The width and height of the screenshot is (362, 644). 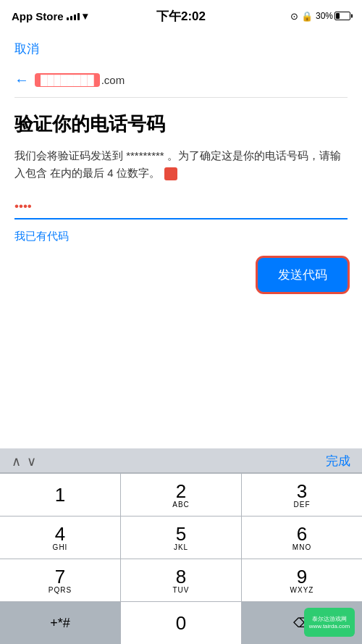 I want to click on key-9-letters: WXYZ, so click(x=303, y=590).